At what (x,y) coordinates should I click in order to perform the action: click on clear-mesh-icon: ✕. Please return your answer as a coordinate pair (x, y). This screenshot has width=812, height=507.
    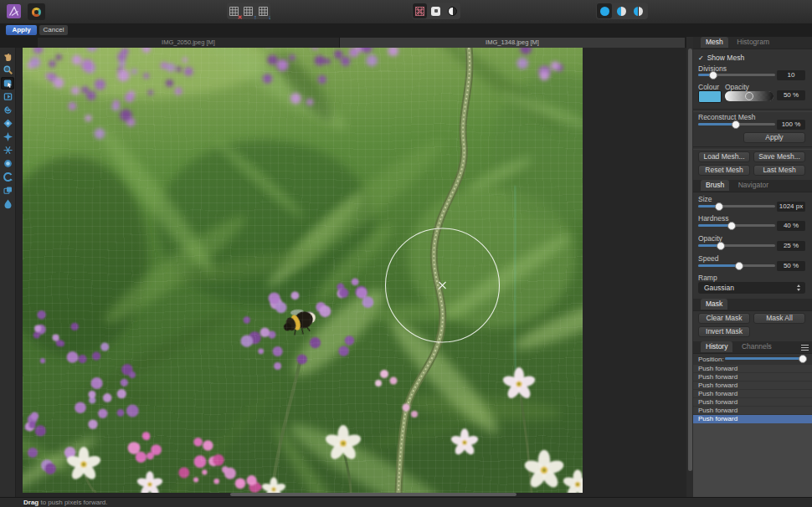
    Looking at the image, I should click on (234, 11).